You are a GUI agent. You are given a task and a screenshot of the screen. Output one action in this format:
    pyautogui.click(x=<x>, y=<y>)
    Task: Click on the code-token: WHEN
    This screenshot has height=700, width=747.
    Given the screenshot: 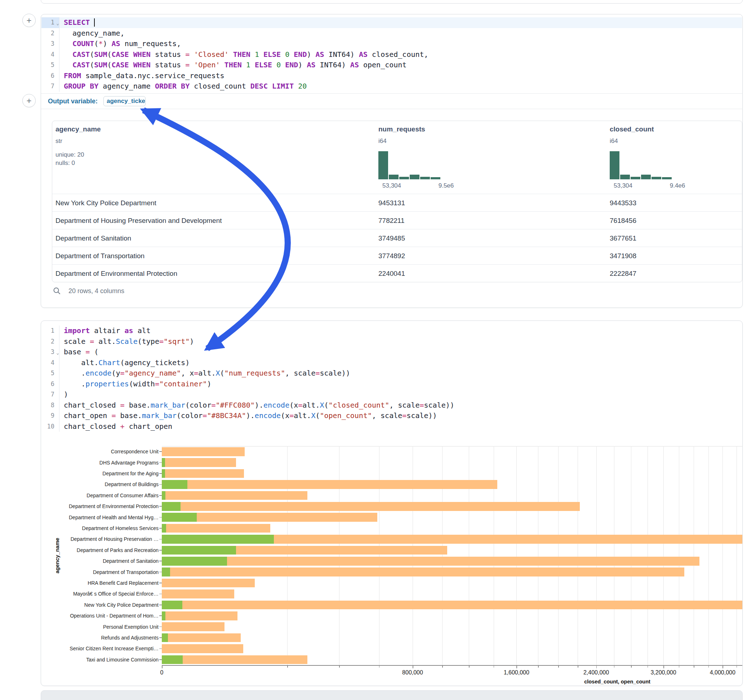 What is the action you would take?
    pyautogui.click(x=142, y=54)
    